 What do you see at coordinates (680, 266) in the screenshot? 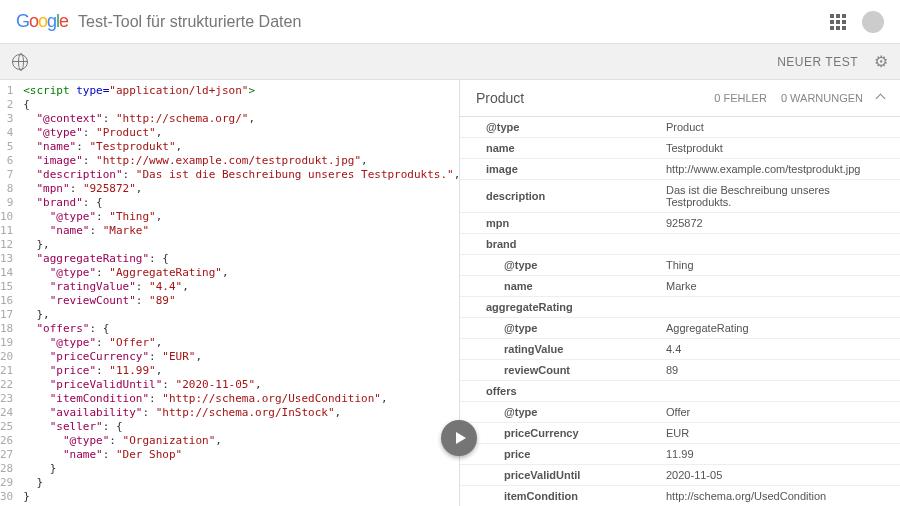
I see `result-row: @typeThing` at bounding box center [680, 266].